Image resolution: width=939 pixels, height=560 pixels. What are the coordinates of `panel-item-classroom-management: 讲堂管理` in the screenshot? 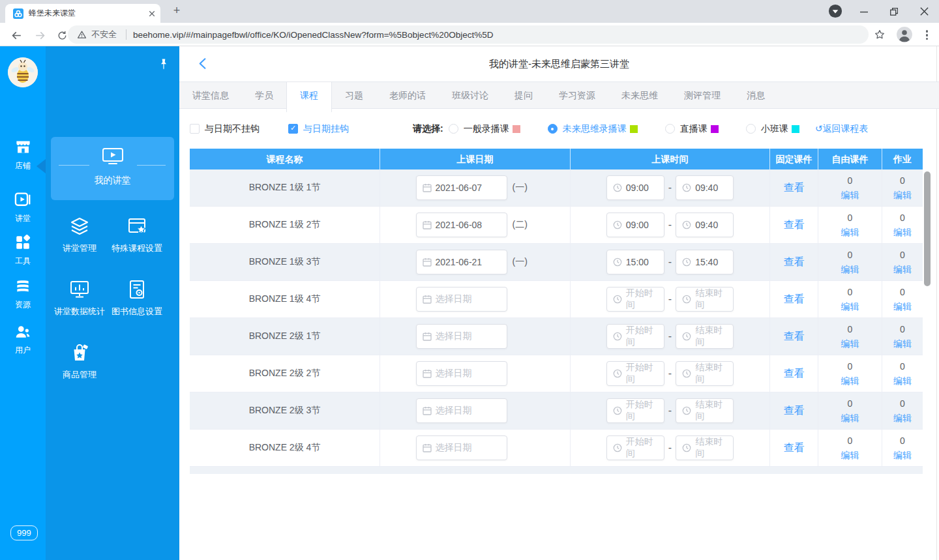 It's located at (80, 235).